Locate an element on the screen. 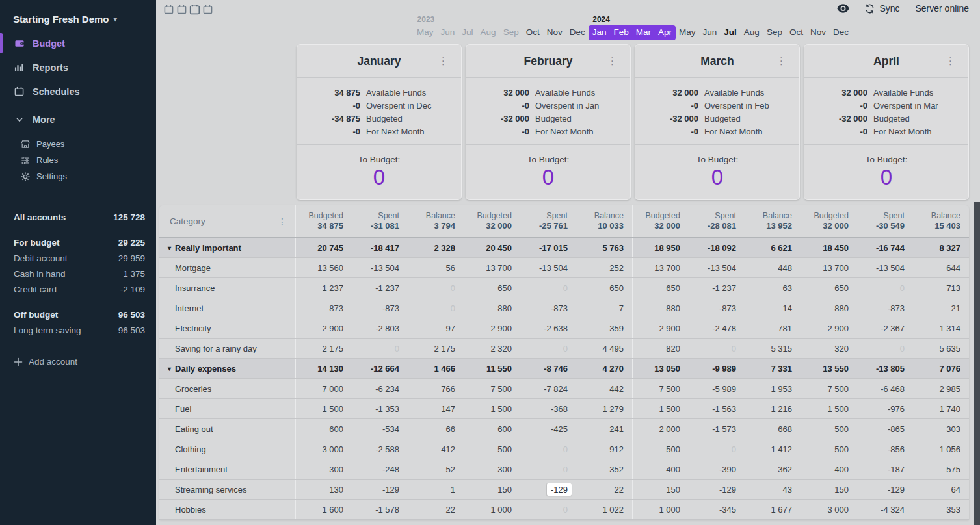 This screenshot has height=525, width=980. category-name: Hobbies is located at coordinates (228, 509).